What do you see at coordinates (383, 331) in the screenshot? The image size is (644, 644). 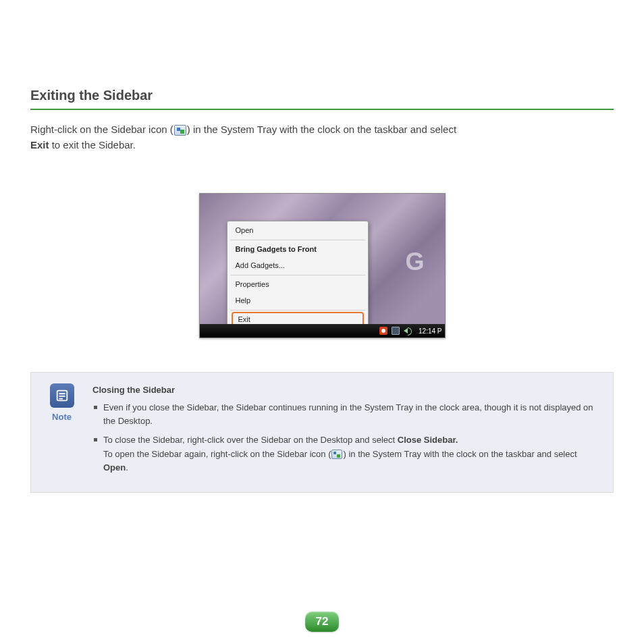 I see `security-tray-icon` at bounding box center [383, 331].